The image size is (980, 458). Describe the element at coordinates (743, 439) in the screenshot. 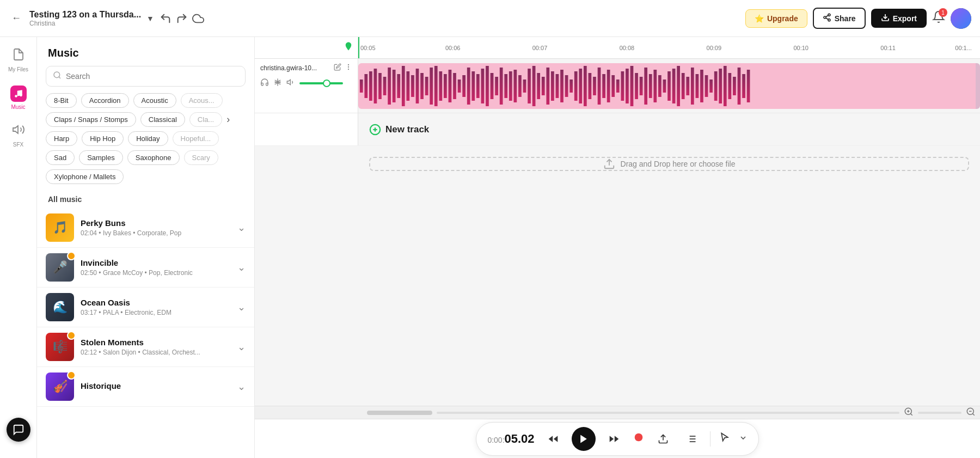

I see `cursor-dropdown-button` at that location.